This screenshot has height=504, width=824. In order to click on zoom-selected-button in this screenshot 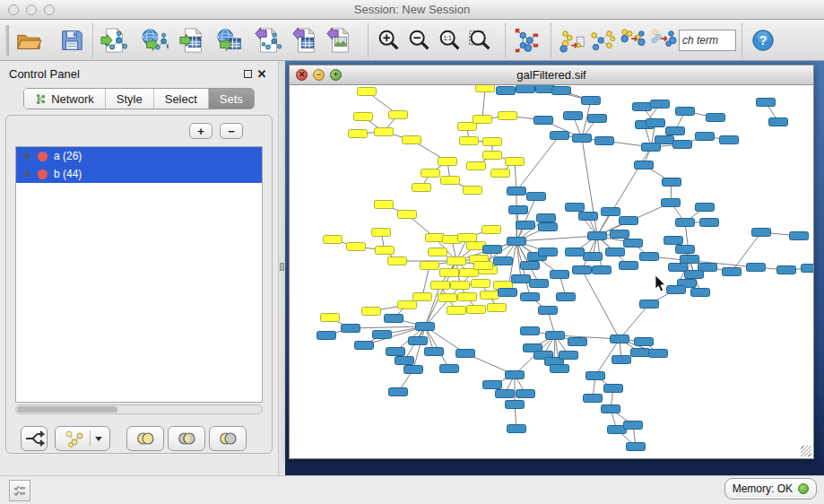, I will do `click(481, 40)`.